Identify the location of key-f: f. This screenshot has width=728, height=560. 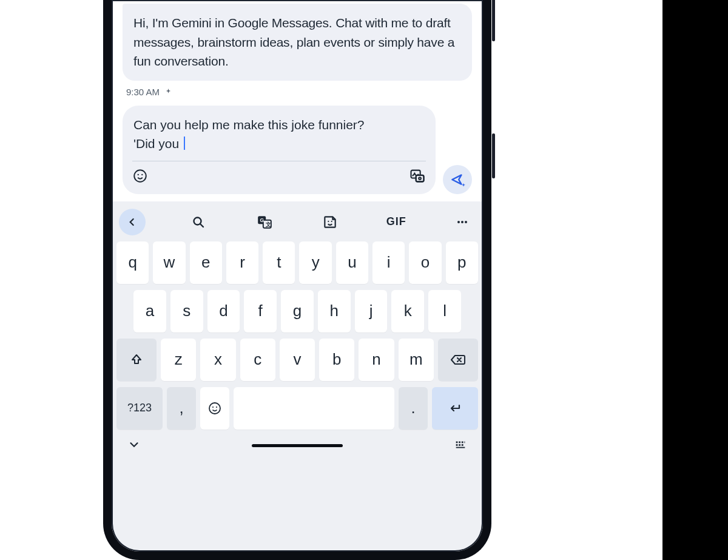
(260, 311).